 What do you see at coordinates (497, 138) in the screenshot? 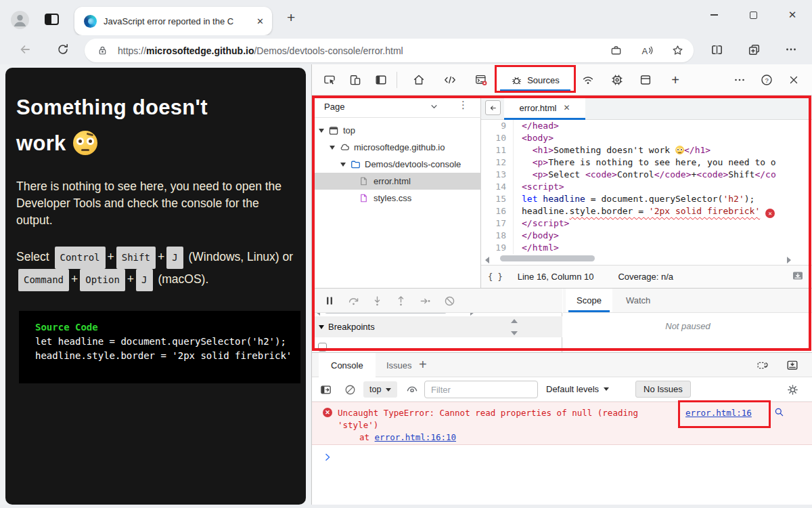
I see `line-number: 10` at bounding box center [497, 138].